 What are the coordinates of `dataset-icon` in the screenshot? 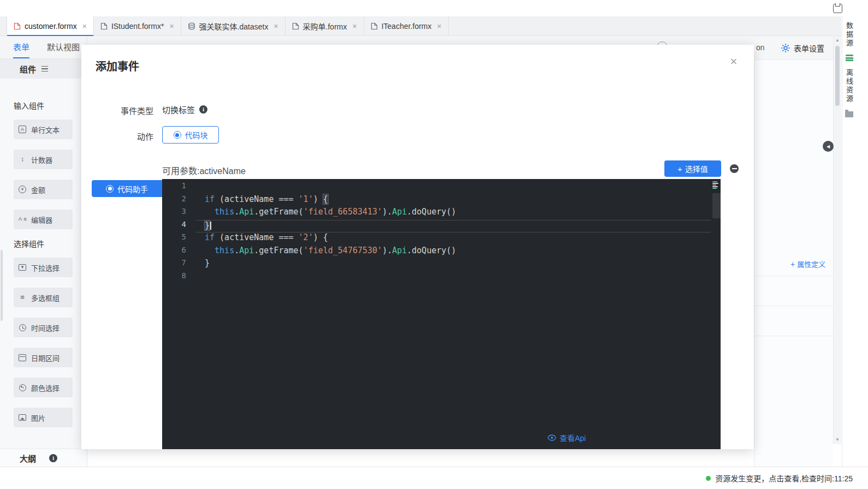 It's located at (849, 58).